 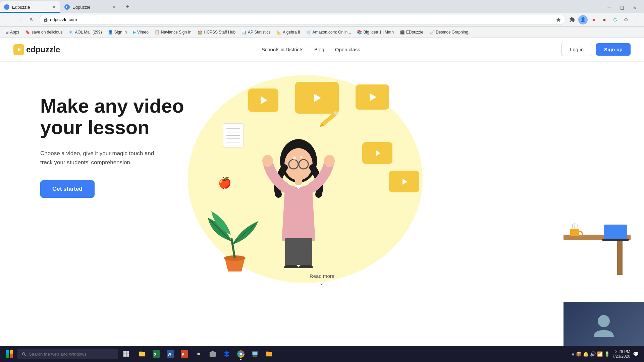 What do you see at coordinates (600, 354) in the screenshot?
I see `network-icon: 📶` at bounding box center [600, 354].